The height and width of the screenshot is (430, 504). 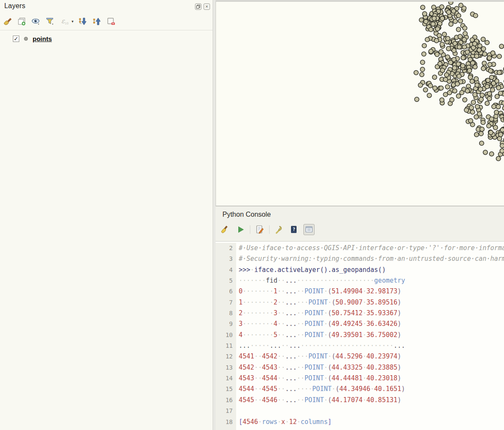 What do you see at coordinates (360, 389) in the screenshot?
I see `console-line: 154544··4545··...····POINT·(44.34946·40.…` at bounding box center [360, 389].